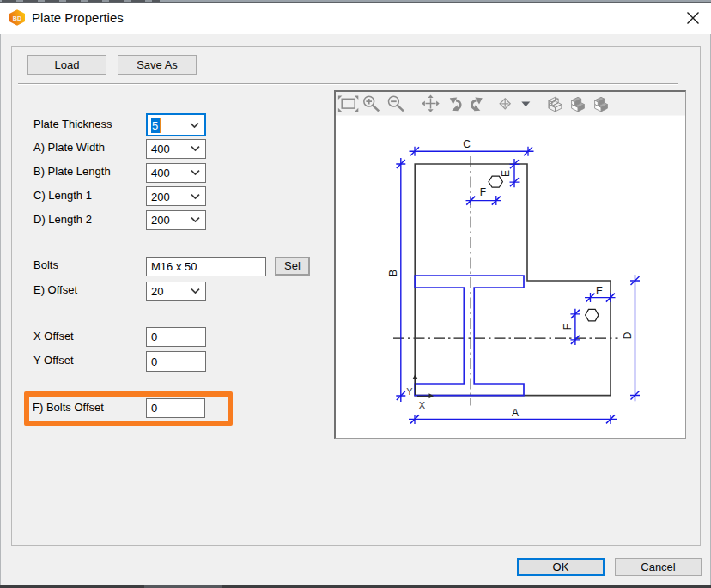 This screenshot has height=588, width=711. I want to click on svg-text: B, so click(393, 273).